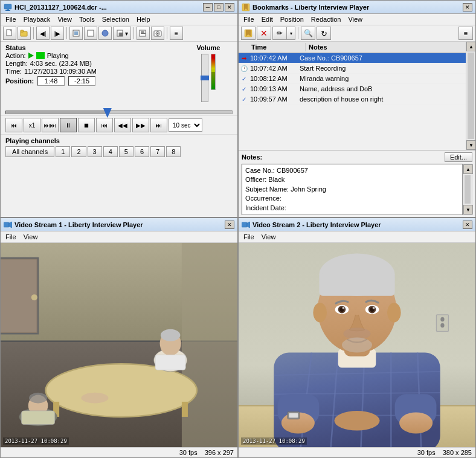  Describe the element at coordinates (79, 152) in the screenshot. I see `channel-2-button: 2` at that location.